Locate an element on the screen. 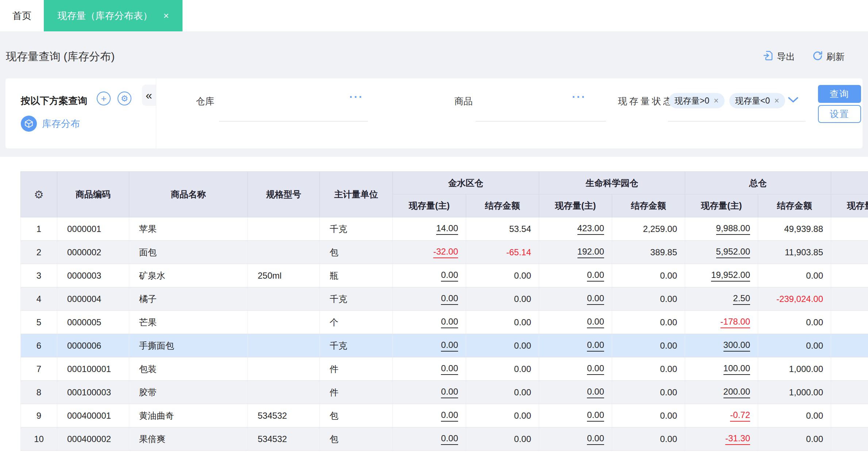 The width and height of the screenshot is (868, 461). stock-qty-link: 423.00 is located at coordinates (591, 229).